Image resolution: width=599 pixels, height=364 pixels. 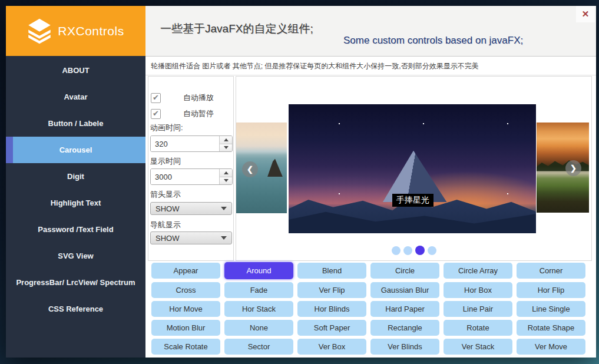 What do you see at coordinates (198, 98) in the screenshot?
I see `autoplay-label: 自动播放` at bounding box center [198, 98].